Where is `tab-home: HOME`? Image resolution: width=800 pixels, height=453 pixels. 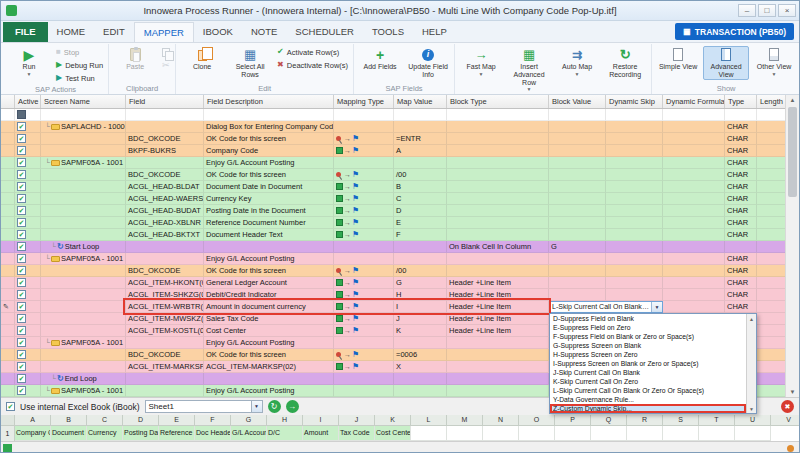 tab-home: HOME is located at coordinates (72, 32).